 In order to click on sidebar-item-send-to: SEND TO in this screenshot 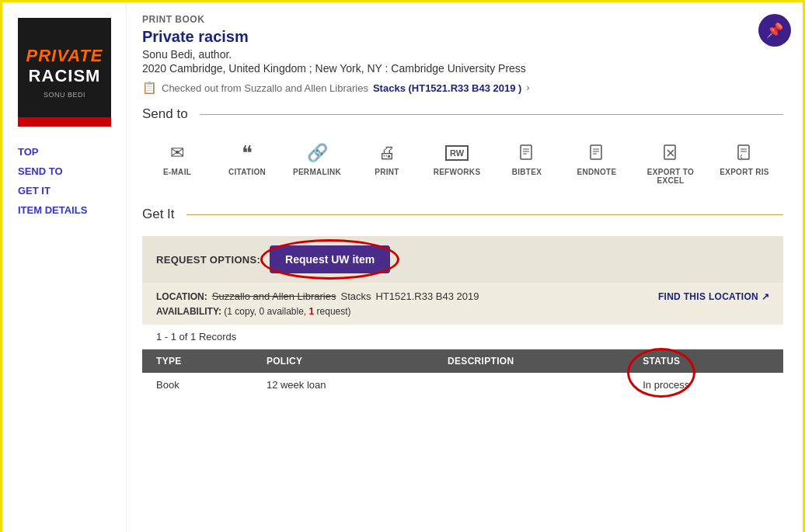, I will do `click(71, 171)`.